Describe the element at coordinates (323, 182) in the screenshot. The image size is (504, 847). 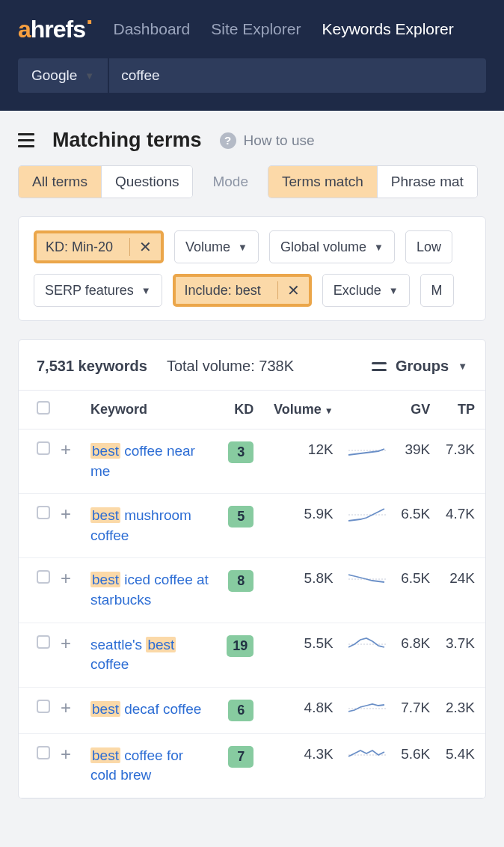
I see `tab-terms-match: Terms match` at that location.